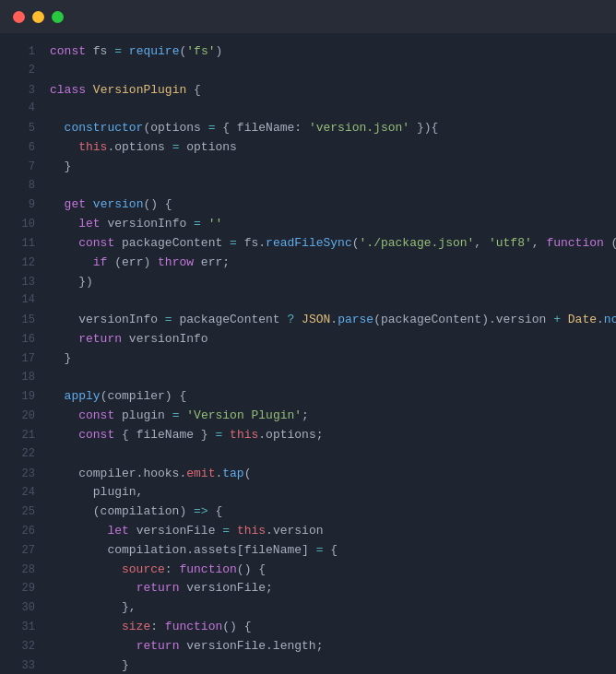  Describe the element at coordinates (328, 205) in the screenshot. I see `line-content: get version() {` at that location.